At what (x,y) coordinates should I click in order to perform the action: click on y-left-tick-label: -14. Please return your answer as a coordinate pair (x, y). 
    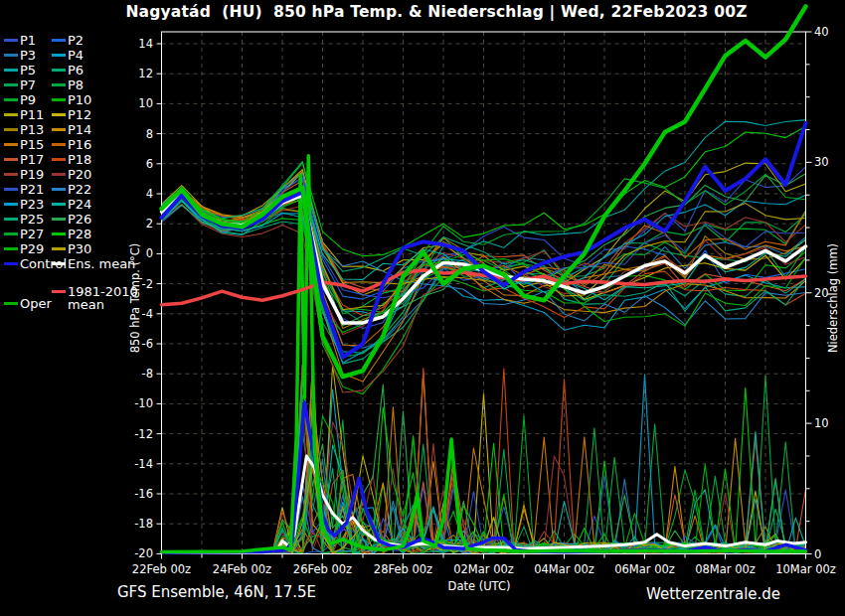
    Looking at the image, I should click on (133, 464).